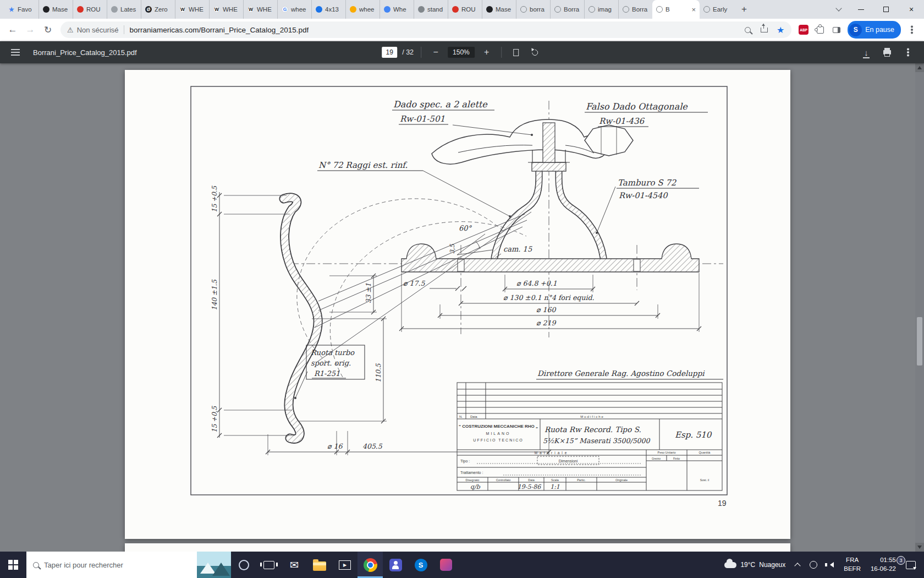 This screenshot has width=924, height=578. I want to click on address-bar: ⚠ Non sécurisé borraniamericas.com/Borra…, so click(426, 30).